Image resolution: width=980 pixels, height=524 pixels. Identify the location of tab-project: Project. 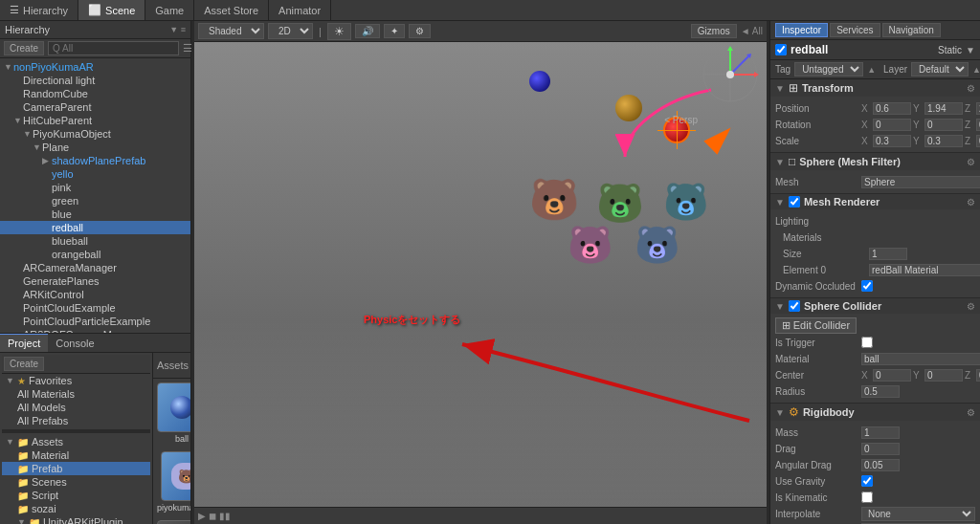
(24, 342).